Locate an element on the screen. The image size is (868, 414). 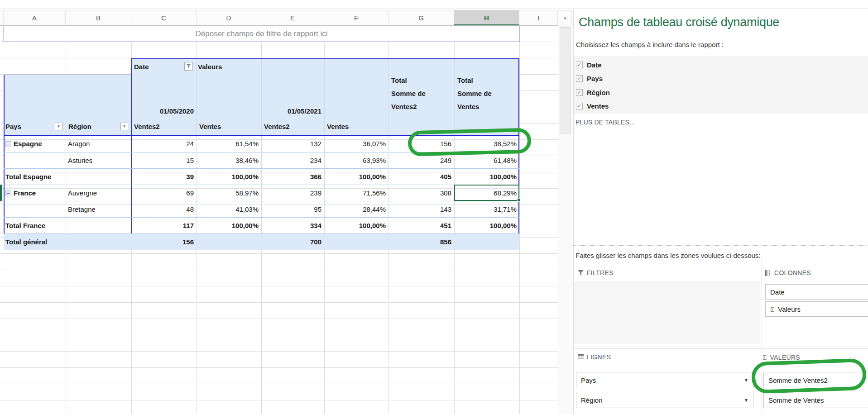
cell-value: 143 is located at coordinates (421, 209).